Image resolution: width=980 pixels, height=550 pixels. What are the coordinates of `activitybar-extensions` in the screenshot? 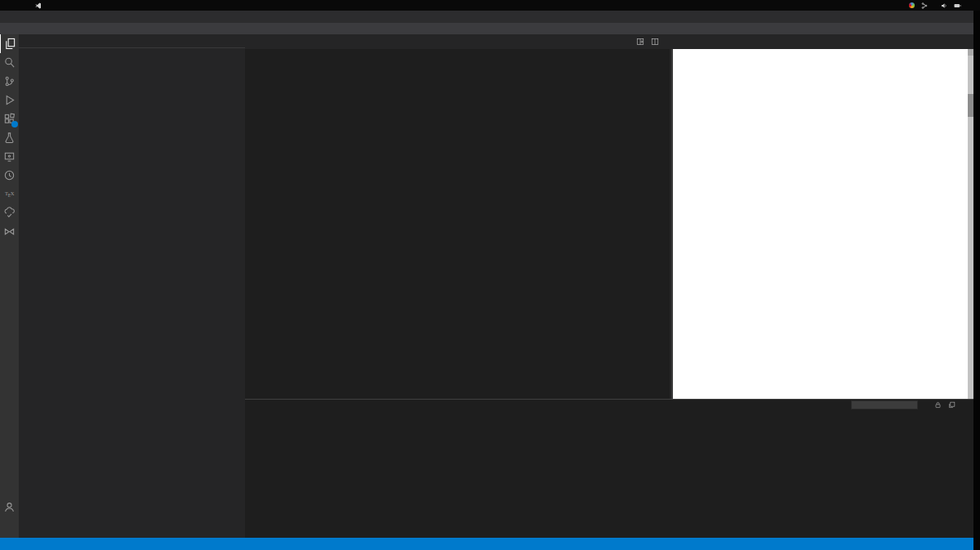 It's located at (10, 119).